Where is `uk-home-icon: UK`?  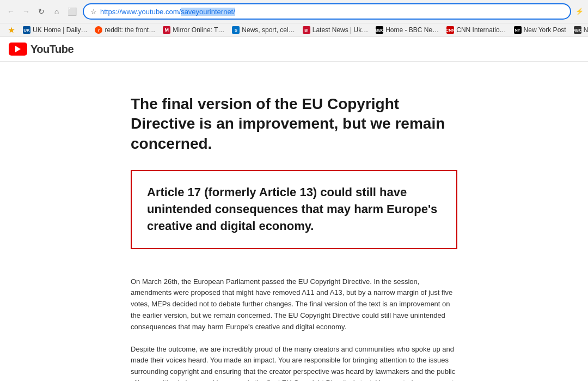
uk-home-icon: UK is located at coordinates (27, 30).